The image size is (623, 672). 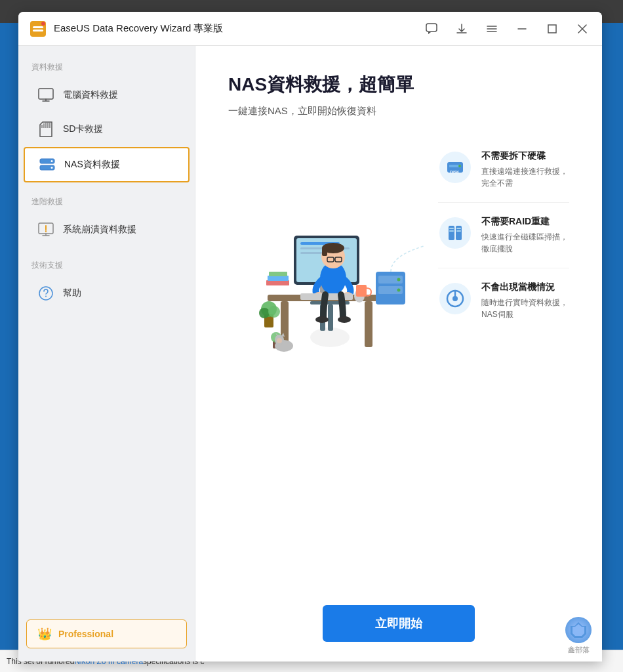 What do you see at coordinates (578, 650) in the screenshot?
I see `watermark-label: 鑫部落` at bounding box center [578, 650].